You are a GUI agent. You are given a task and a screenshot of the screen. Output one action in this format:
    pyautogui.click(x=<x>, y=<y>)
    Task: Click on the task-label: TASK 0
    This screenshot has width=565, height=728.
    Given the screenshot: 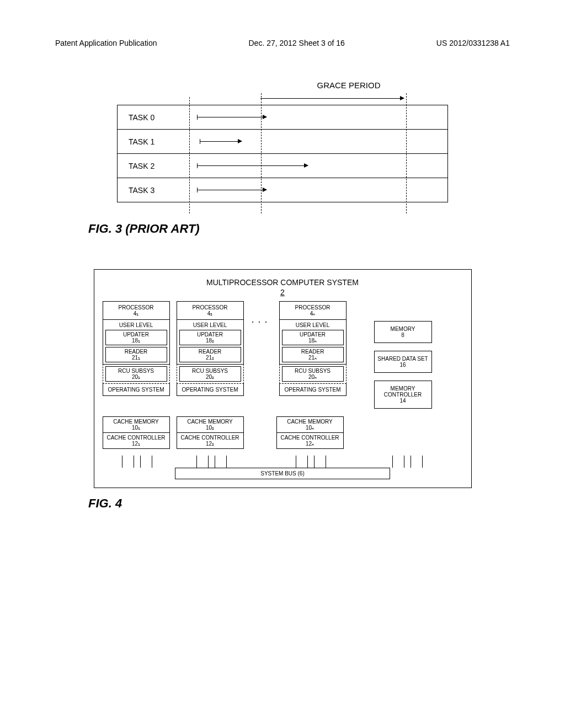 What is the action you would take?
    pyautogui.click(x=153, y=117)
    